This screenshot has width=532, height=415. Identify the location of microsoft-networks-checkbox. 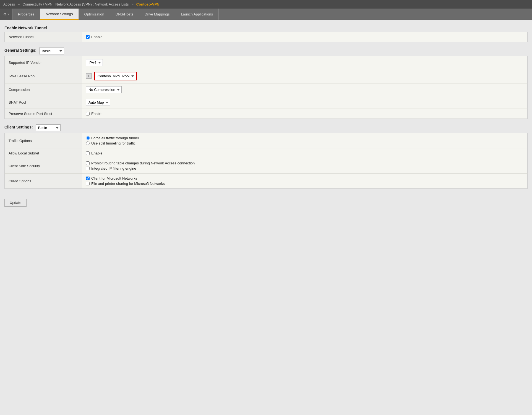
(88, 178).